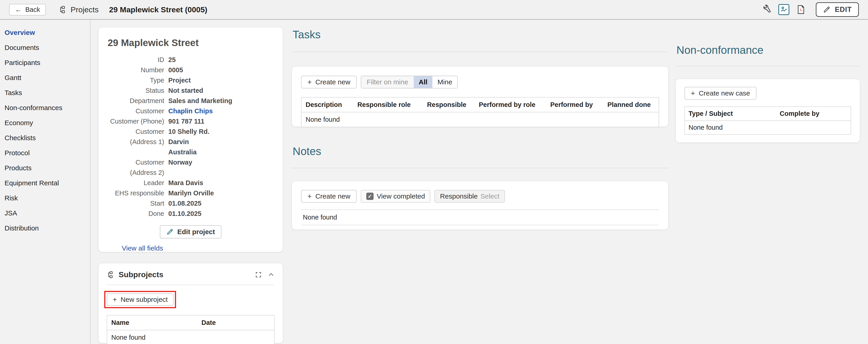 The width and height of the screenshot is (868, 344). What do you see at coordinates (191, 204) in the screenshot?
I see `project-field-row: Start 01.08.2025` at bounding box center [191, 204].